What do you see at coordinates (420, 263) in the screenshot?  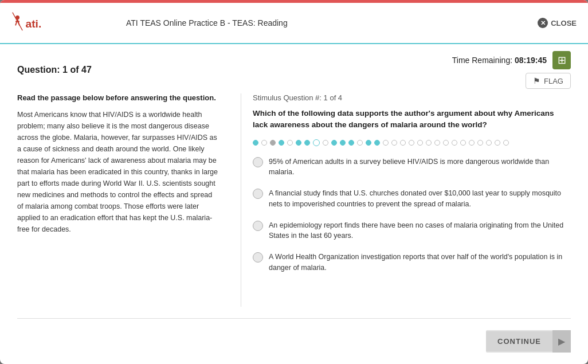 I see `answer-text-d: A World Health Organization investigatio…` at bounding box center [420, 263].